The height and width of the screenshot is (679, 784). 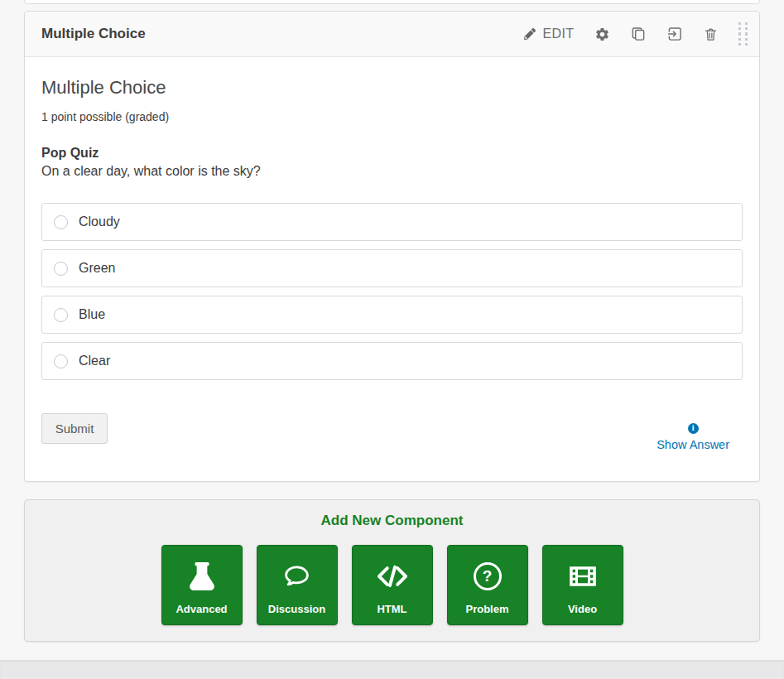 I want to click on code-icon, so click(x=392, y=576).